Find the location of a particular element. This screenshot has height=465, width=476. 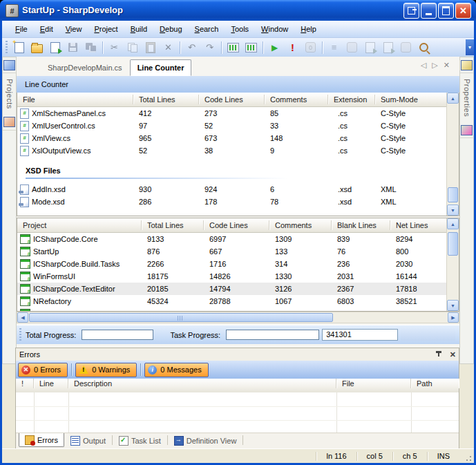

projects-horizontal-scrollbar: ◀ ▶ is located at coordinates (238, 318).